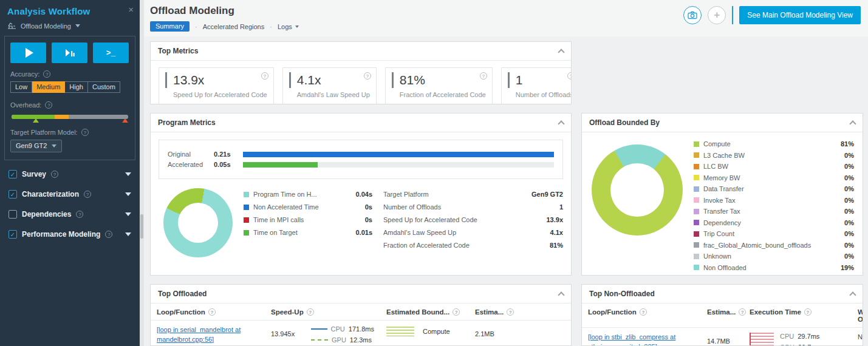  What do you see at coordinates (320, 340) in the screenshot?
I see `gpu-line-icon` at bounding box center [320, 340].